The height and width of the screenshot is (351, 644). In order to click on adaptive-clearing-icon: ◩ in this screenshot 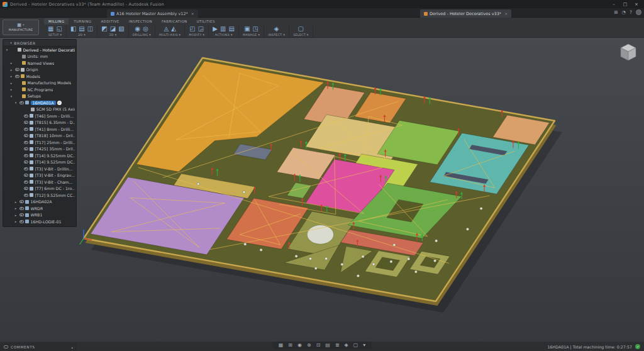, I will do `click(104, 29)`.